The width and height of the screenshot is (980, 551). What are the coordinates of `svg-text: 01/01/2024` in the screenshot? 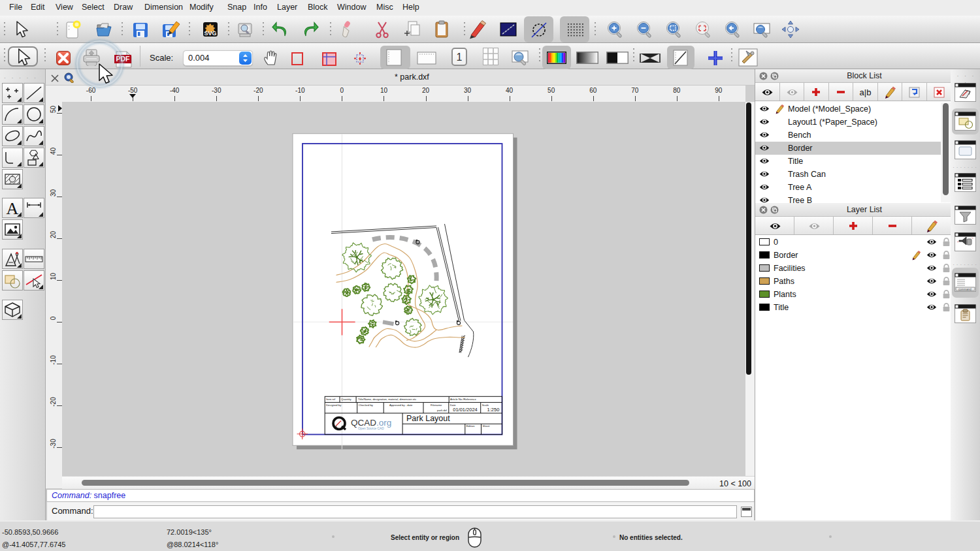 It's located at (465, 410).